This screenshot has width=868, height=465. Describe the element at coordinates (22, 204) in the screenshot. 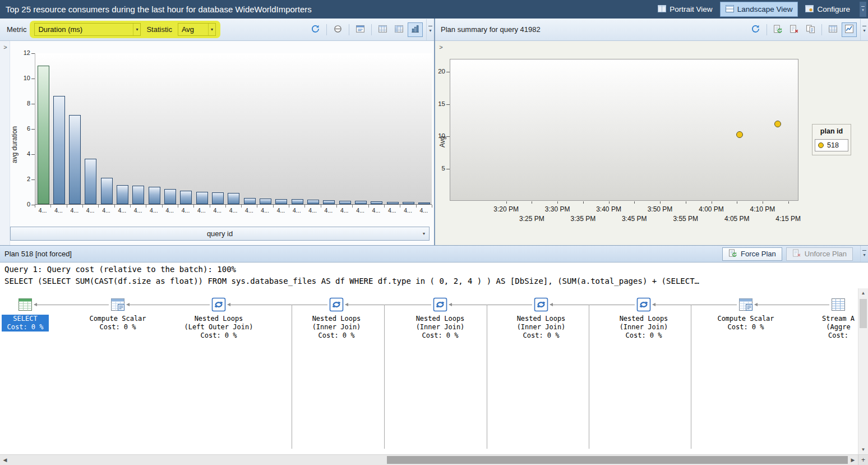

I see `bar-y-tick-label: 0` at that location.